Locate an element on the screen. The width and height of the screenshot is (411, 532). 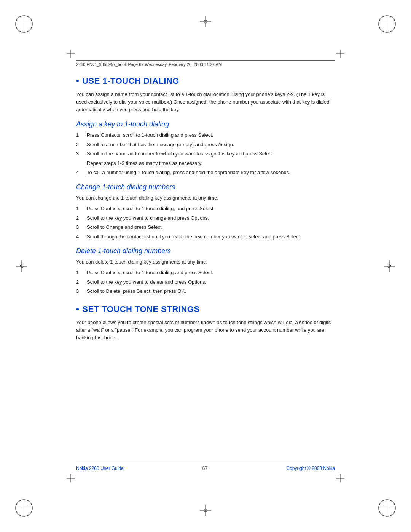
list-item: 4 Scroll through the contact list until … is located at coordinates (206, 237).